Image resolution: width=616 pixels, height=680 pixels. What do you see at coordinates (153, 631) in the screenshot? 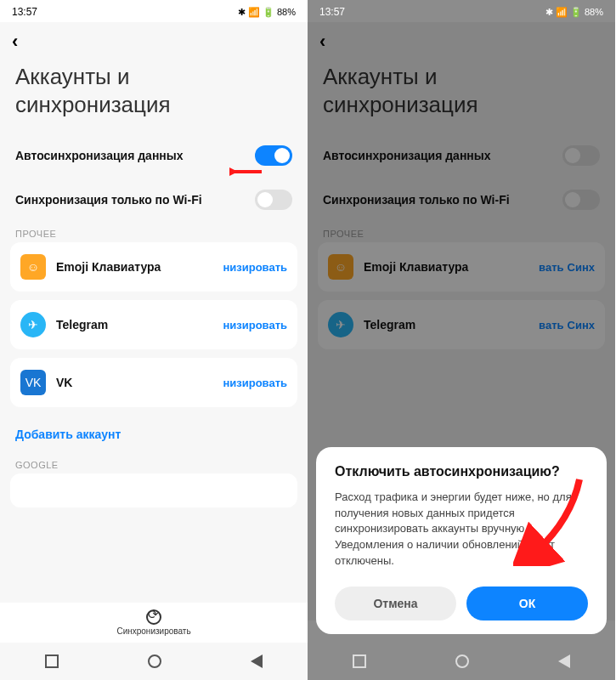
I see `sync-bottom-label: Синхронизировать` at bounding box center [153, 631].